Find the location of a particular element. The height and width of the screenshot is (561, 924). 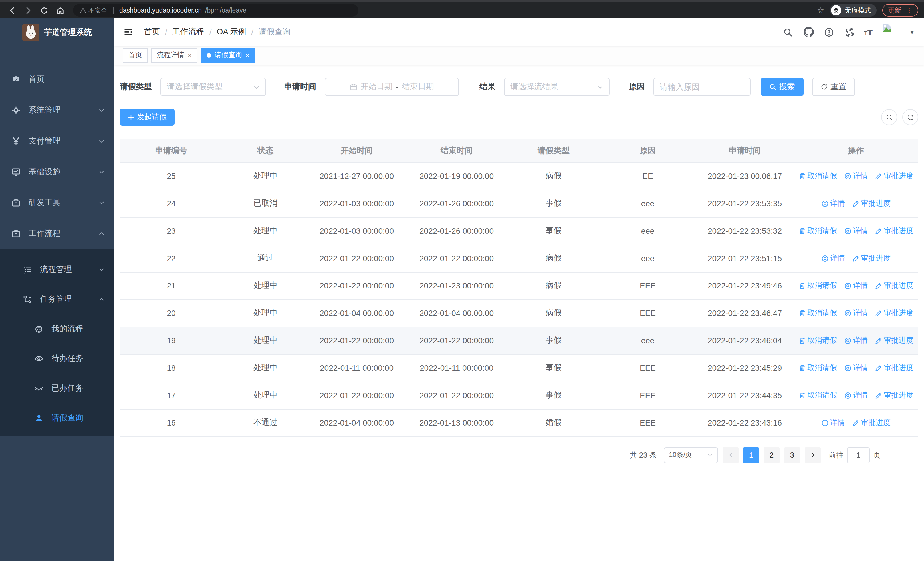

cell-leave-type: 婚假 is located at coordinates (554, 423).